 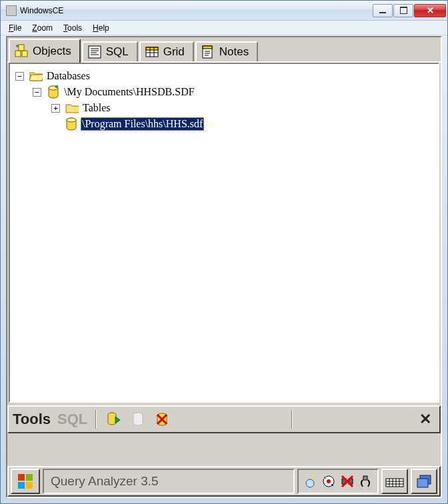 I want to click on tree-node-db1: − \My Documents\HHSDB.SDF, so click(x=224, y=92).